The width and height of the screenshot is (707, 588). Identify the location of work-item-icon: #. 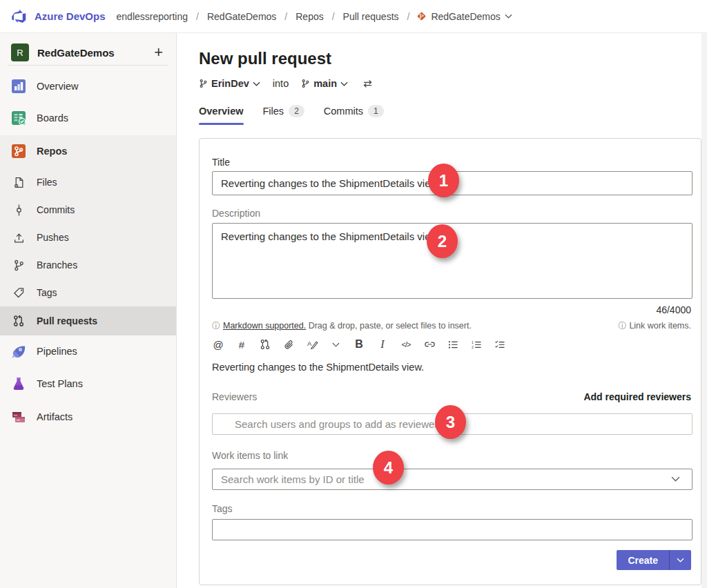
(242, 344).